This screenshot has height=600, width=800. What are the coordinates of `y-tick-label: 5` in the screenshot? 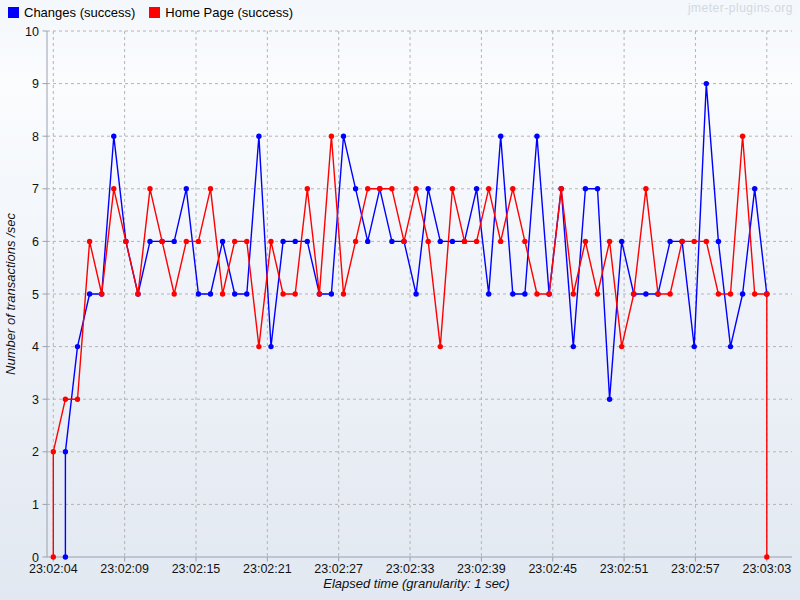 It's located at (36, 295).